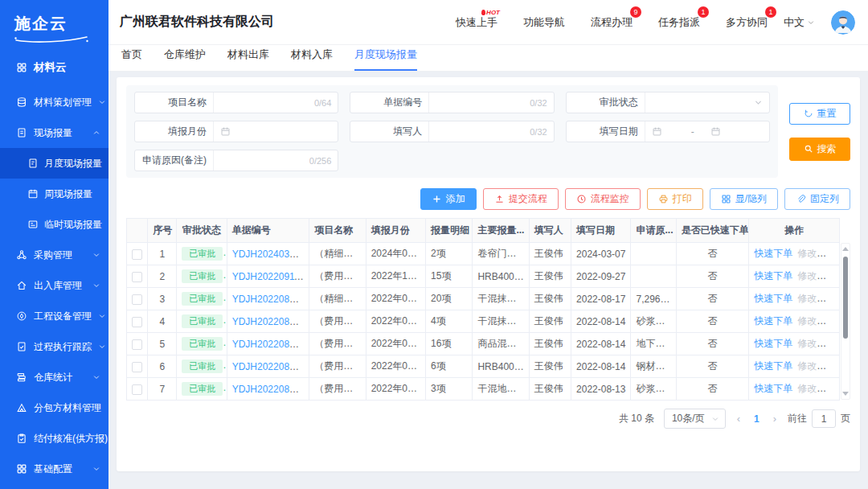  What do you see at coordinates (132, 60) in the screenshot?
I see `tab-首页: 首页` at bounding box center [132, 60].